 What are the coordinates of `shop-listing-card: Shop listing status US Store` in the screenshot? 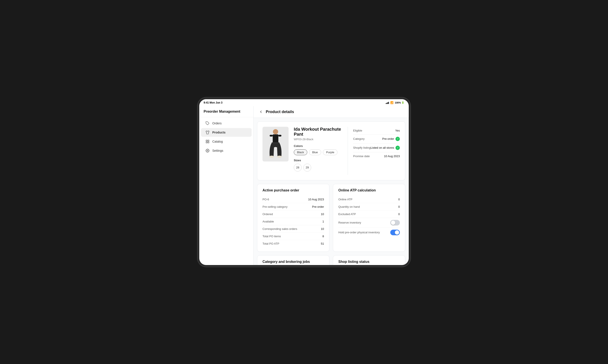 It's located at (369, 260).